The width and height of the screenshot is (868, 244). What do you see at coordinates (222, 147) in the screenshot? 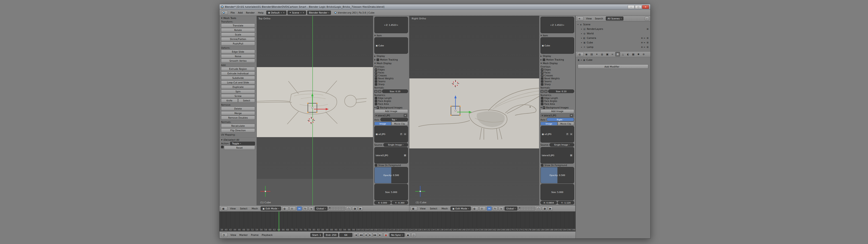
I see `reset-checkbox` at bounding box center [222, 147].